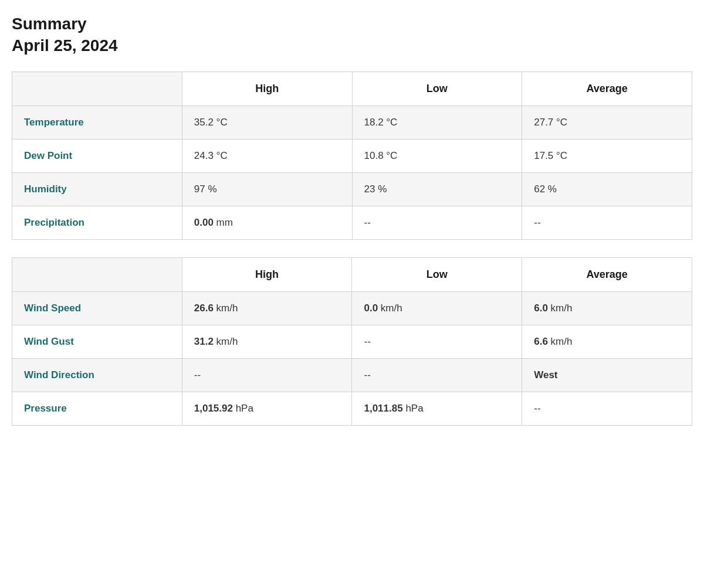 The image size is (704, 588). What do you see at coordinates (607, 156) in the screenshot?
I see `dewpoint-average: 17.5 °C` at bounding box center [607, 156].